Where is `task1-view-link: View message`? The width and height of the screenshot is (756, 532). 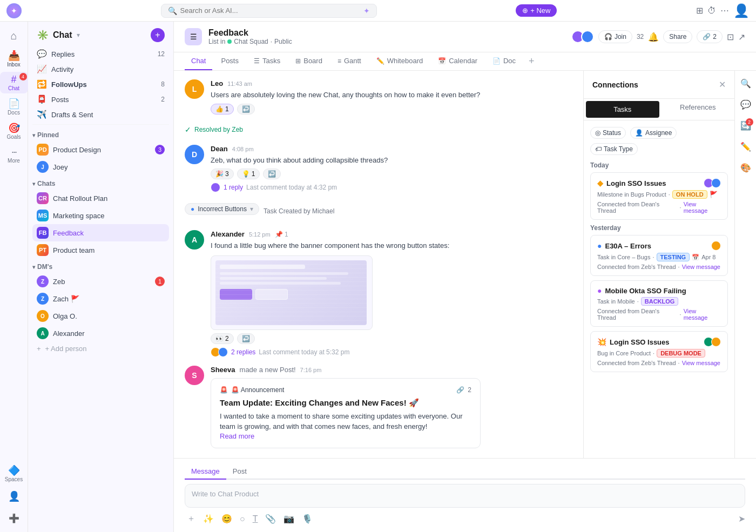
task1-view-link: View message is located at coordinates (702, 207).